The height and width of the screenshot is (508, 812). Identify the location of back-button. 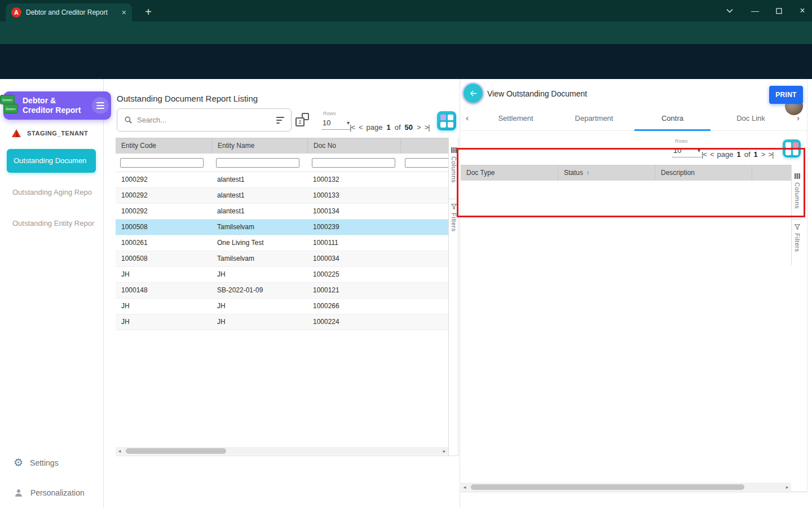
(473, 93).